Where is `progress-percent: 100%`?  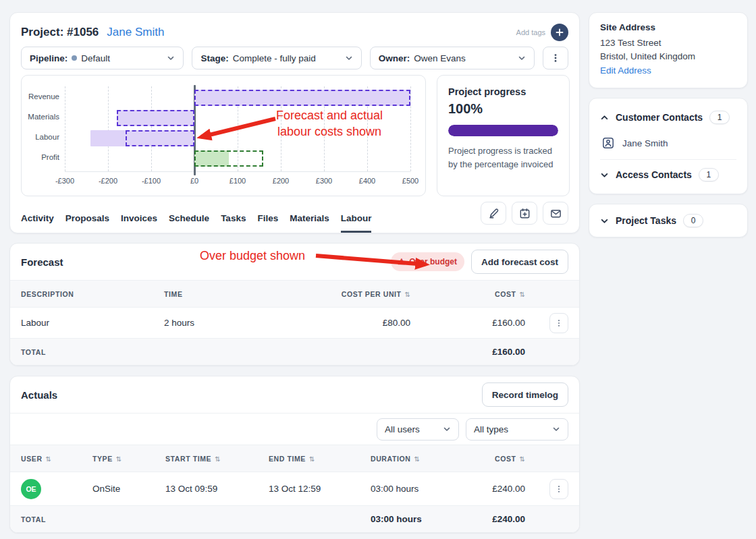 progress-percent: 100% is located at coordinates (504, 109).